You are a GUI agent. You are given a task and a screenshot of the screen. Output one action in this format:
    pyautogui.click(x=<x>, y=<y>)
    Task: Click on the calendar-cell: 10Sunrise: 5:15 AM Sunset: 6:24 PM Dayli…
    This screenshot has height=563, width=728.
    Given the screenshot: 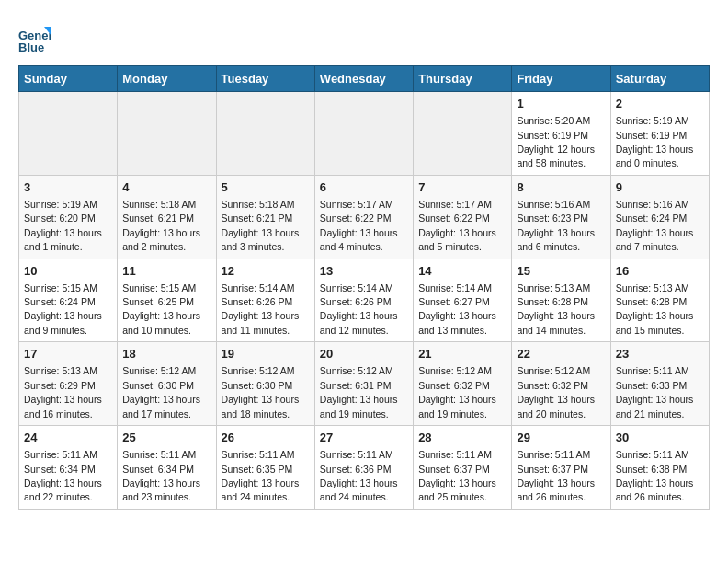 What is the action you would take?
    pyautogui.click(x=68, y=300)
    